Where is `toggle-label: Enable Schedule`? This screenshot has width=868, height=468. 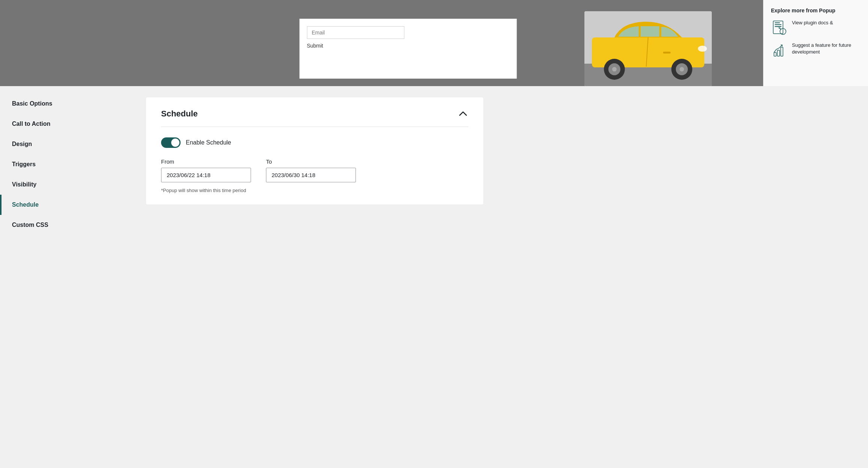 toggle-label: Enable Schedule is located at coordinates (208, 143).